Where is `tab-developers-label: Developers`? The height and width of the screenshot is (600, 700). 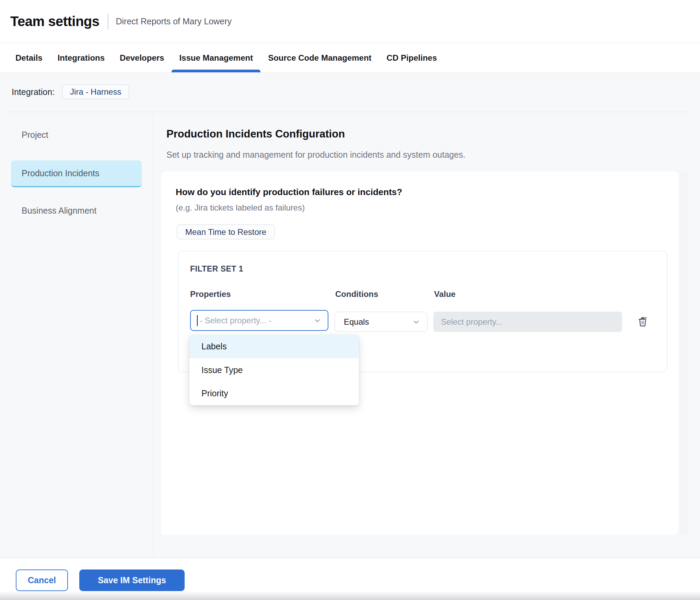
tab-developers-label: Developers is located at coordinates (142, 58).